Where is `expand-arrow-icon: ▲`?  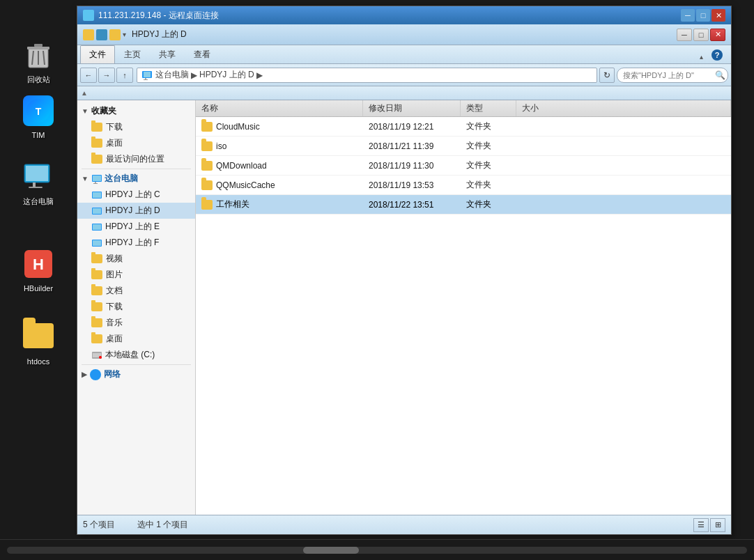 expand-arrow-icon: ▲ is located at coordinates (84, 93).